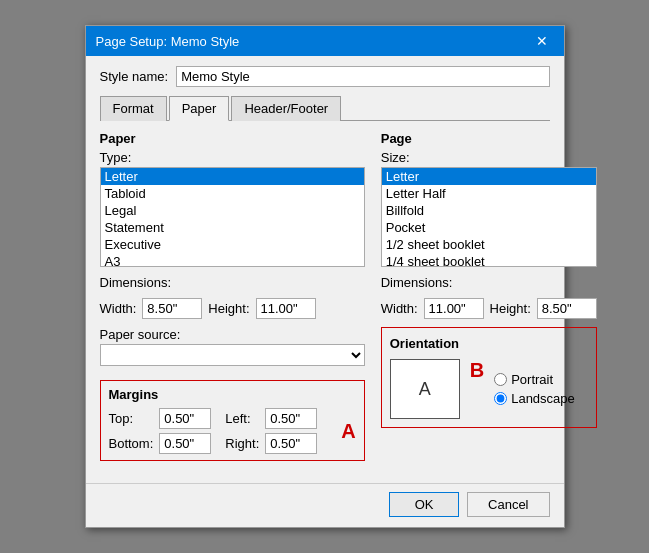  Describe the element at coordinates (425, 390) in the screenshot. I see `preview-letter: A` at that location.